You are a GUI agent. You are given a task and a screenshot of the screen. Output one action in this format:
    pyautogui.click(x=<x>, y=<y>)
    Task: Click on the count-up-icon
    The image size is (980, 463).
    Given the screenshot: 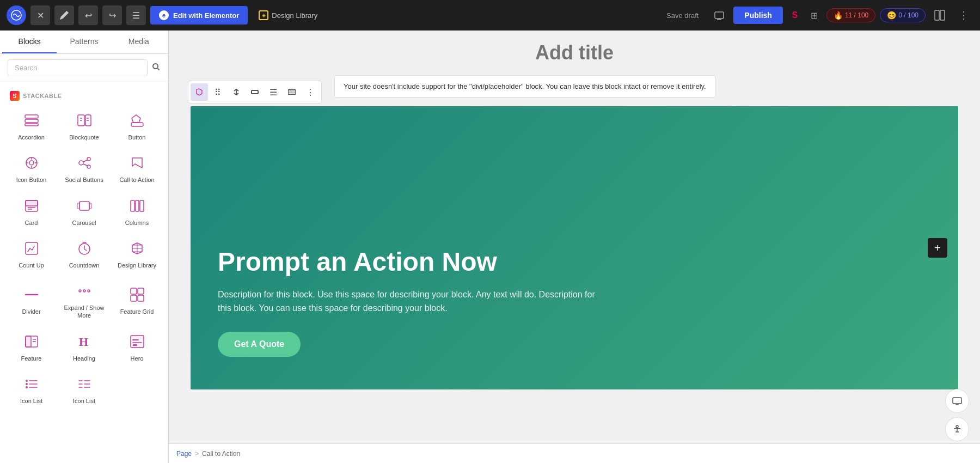 What is the action you would take?
    pyautogui.click(x=32, y=248)
    